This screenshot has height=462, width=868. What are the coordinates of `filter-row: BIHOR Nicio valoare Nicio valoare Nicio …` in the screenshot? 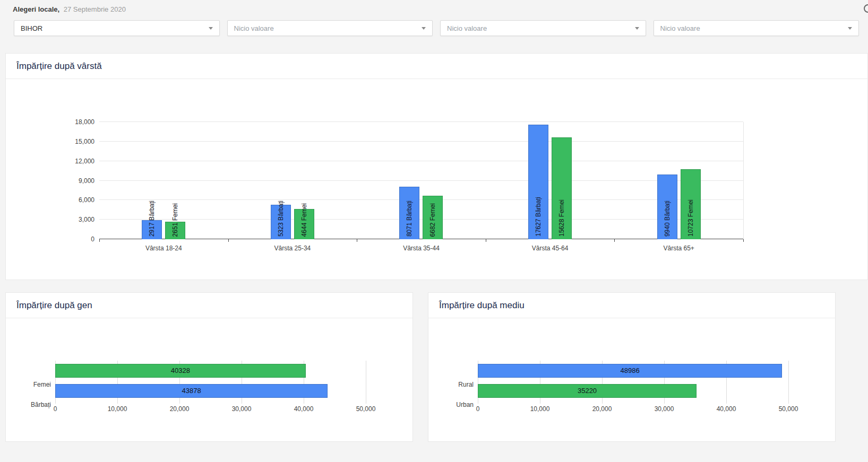 It's located at (434, 27).